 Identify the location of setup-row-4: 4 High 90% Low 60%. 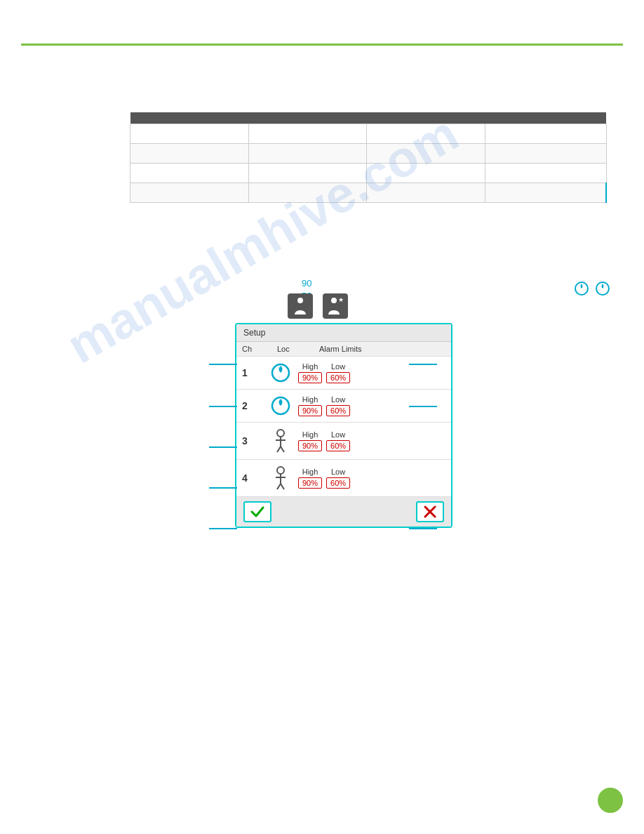
(344, 479).